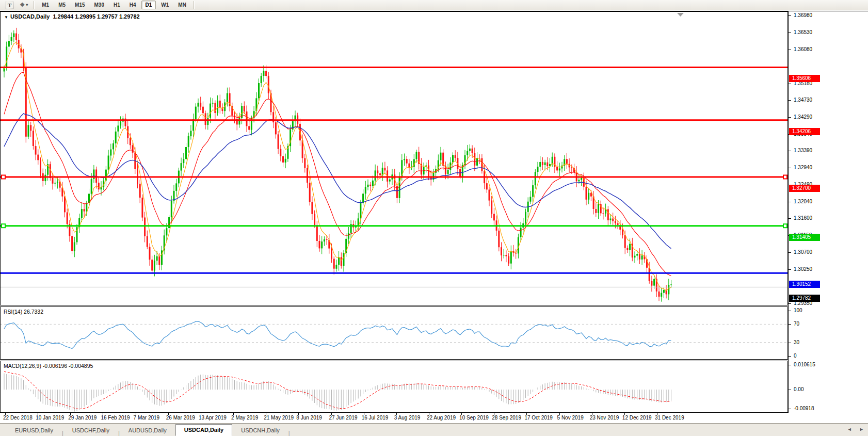 The width and height of the screenshot is (868, 436). What do you see at coordinates (394, 333) in the screenshot?
I see `rsi-panel` at bounding box center [394, 333].